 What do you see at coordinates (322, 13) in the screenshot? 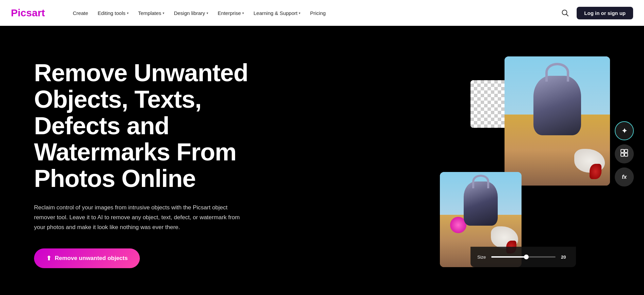
I see `navbar: P icsart Create Editing tools ▾ Template…` at bounding box center [322, 13].